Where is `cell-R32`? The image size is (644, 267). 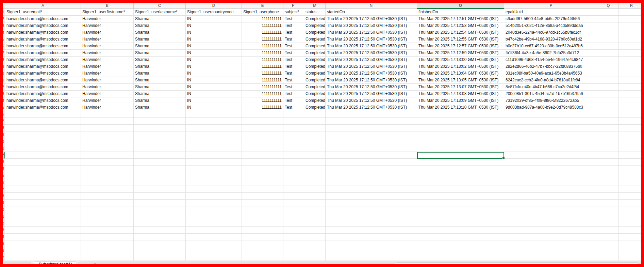 cell-R32 is located at coordinates (631, 223).